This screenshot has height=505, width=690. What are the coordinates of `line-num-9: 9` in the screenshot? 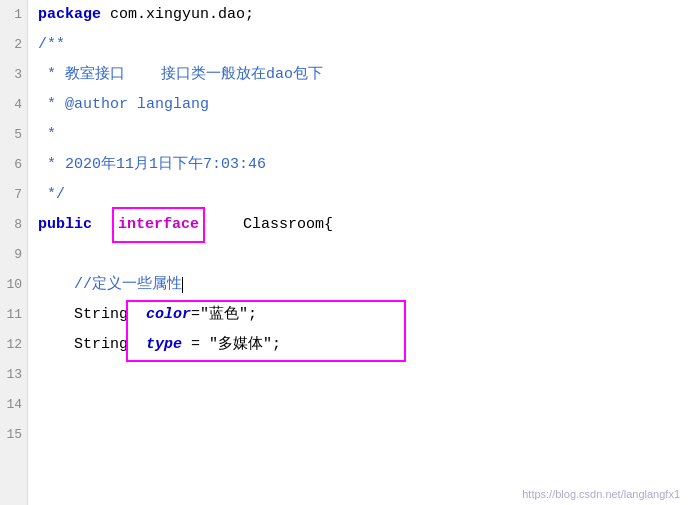 It's located at (14, 255).